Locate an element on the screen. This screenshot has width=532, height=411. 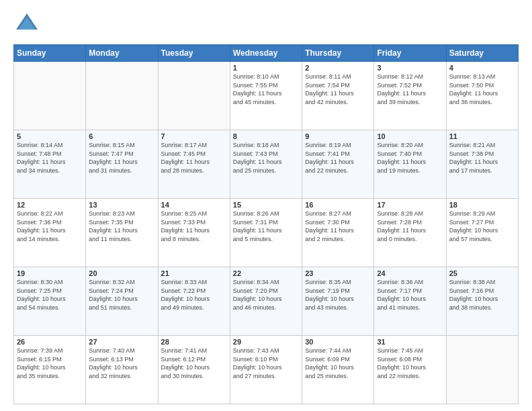
calendar-day-header: Sunday is located at coordinates (50, 54).